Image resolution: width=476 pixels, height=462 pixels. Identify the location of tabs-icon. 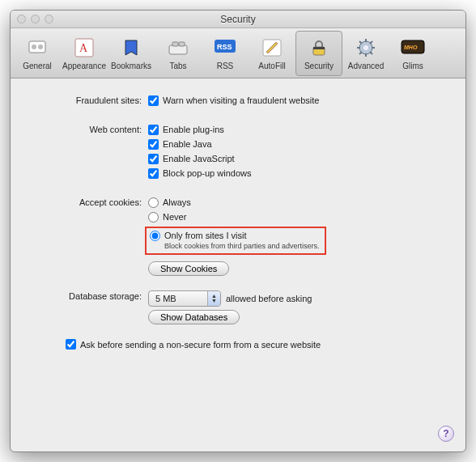
(178, 48).